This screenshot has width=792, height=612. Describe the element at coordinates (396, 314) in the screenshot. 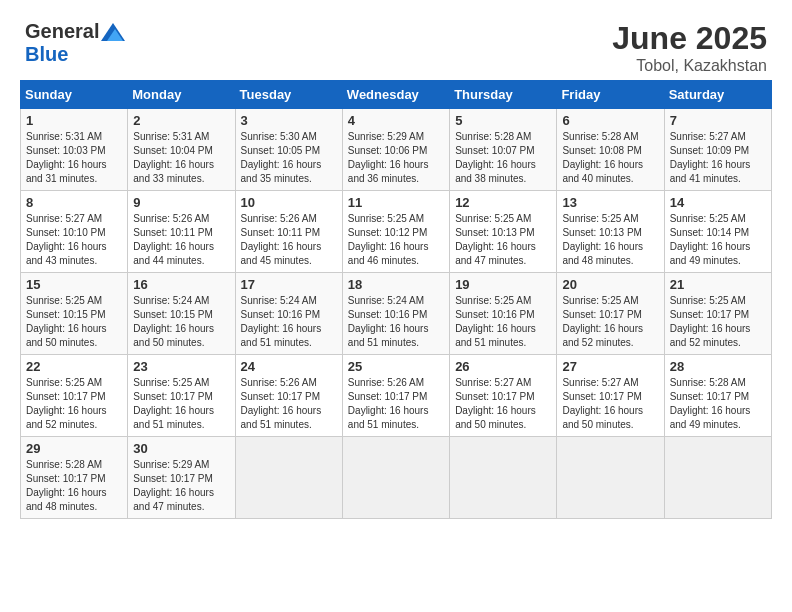

I see `calendar-day-cell: 18Sunrise: 5:24 AMSunset: 10:16 PMDaylig…` at that location.